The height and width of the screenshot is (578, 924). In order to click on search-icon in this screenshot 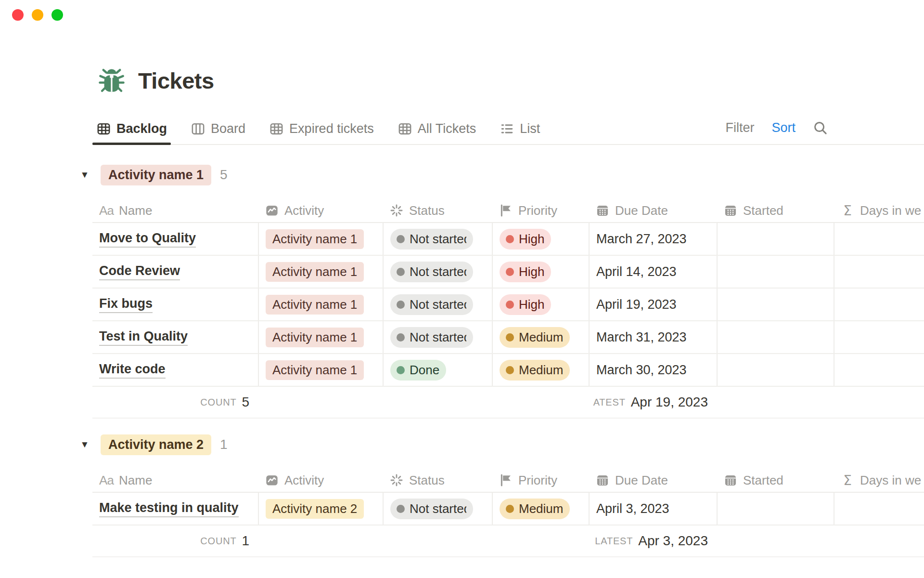, I will do `click(820, 128)`.